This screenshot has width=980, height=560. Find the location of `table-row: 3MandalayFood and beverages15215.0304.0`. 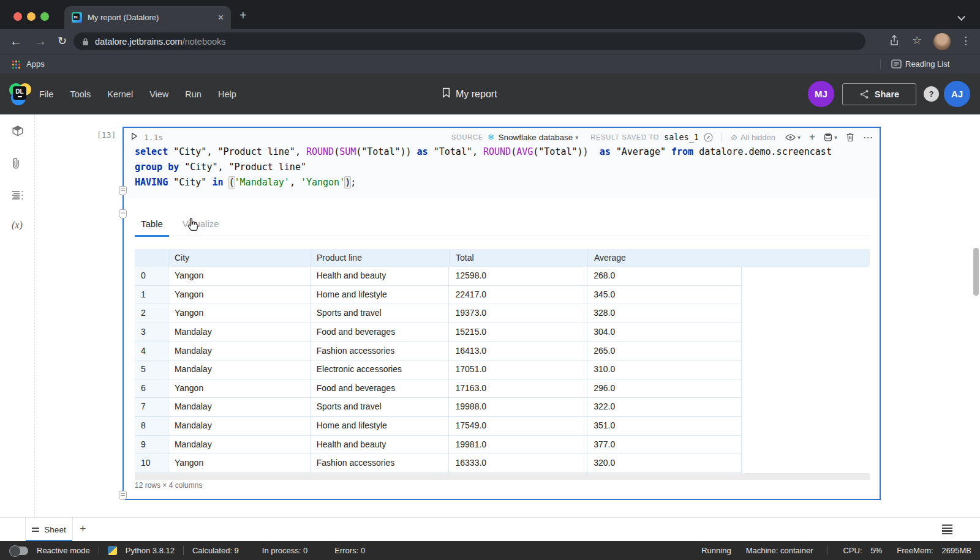

table-row: 3MandalayFood and beverages15215.0304.0 is located at coordinates (438, 333).